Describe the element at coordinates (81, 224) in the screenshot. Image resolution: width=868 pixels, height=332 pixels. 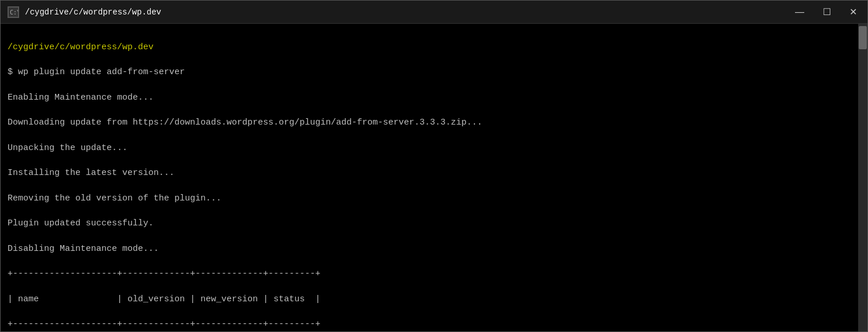
I see `output-line-6: Plugin updated successfully.` at that location.